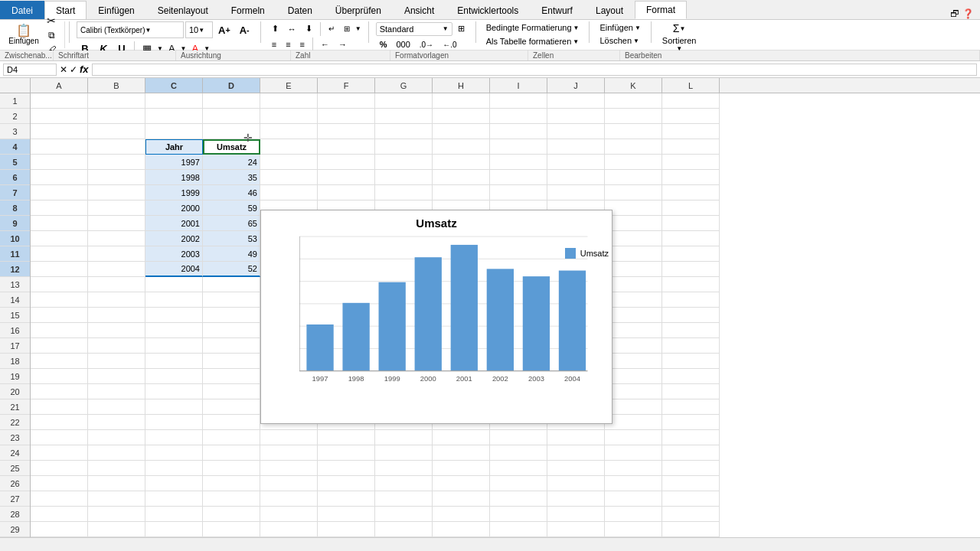 Image resolution: width=980 pixels, height=551 pixels. What do you see at coordinates (74, 70) in the screenshot?
I see `confirm-formula-icon: ✓` at bounding box center [74, 70].